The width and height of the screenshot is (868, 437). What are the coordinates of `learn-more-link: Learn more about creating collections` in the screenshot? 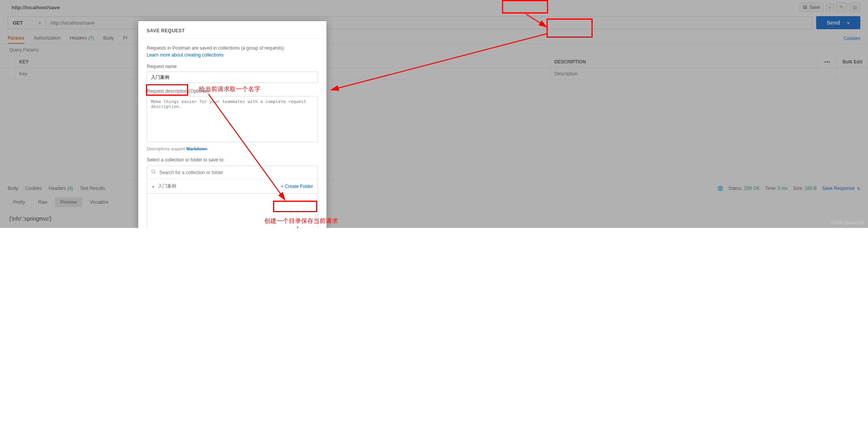 It's located at (185, 55).